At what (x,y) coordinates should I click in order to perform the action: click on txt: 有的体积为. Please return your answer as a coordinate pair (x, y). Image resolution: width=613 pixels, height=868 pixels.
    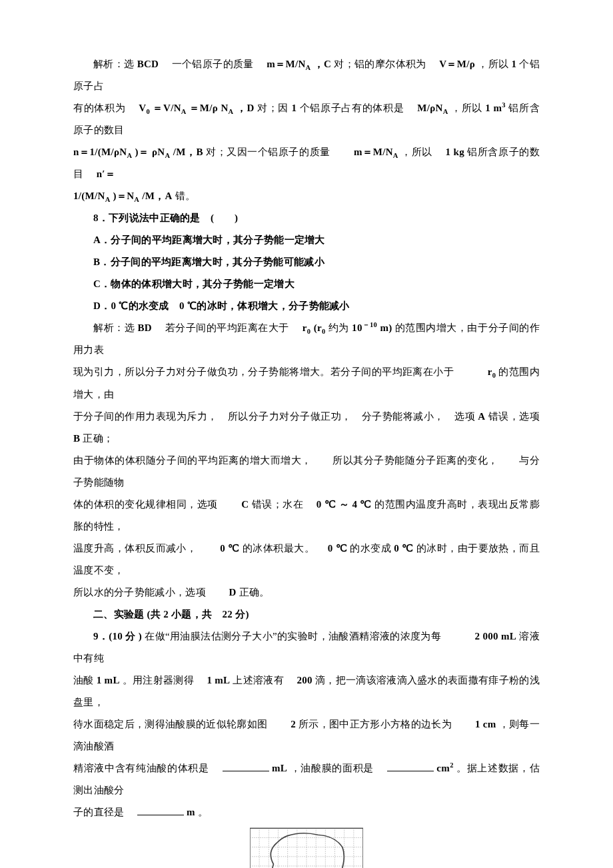
    Looking at the image, I should click on (105, 108).